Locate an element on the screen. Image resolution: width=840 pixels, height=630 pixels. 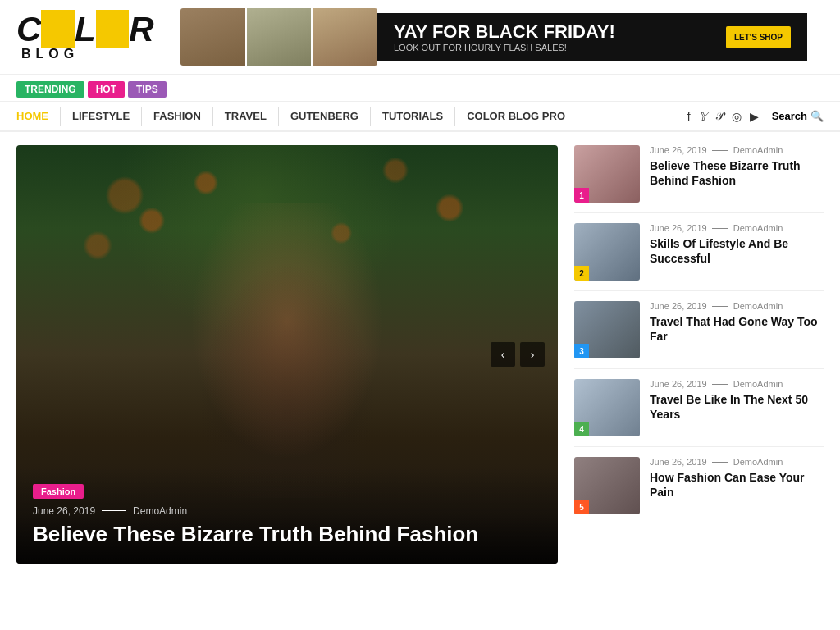
youtube-icon: ▶ is located at coordinates (755, 116).